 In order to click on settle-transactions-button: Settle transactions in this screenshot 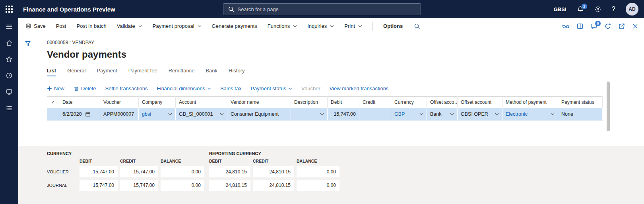, I will do `click(126, 88)`.